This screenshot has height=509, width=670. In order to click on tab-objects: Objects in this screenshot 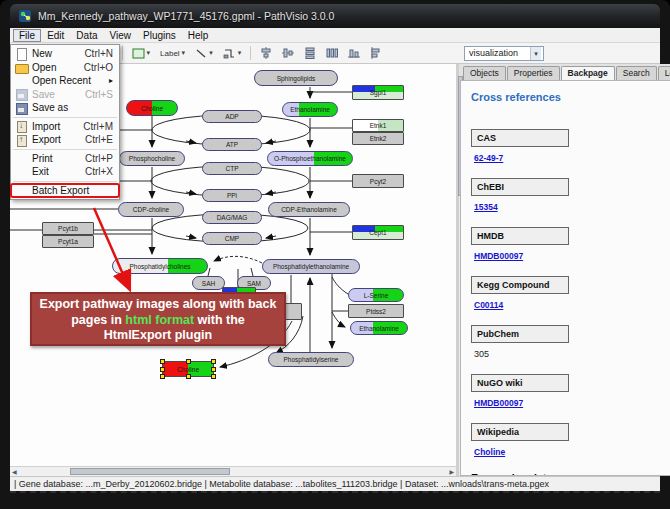, I will do `click(484, 73)`.